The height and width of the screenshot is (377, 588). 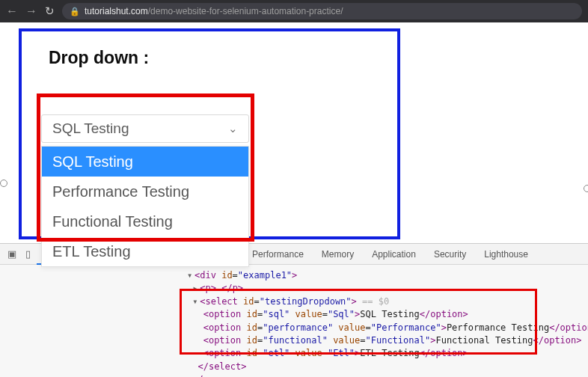 I want to click on address-bar: 🔒 tutorialshut.com/demo-website-for-sele…, so click(x=322, y=11).